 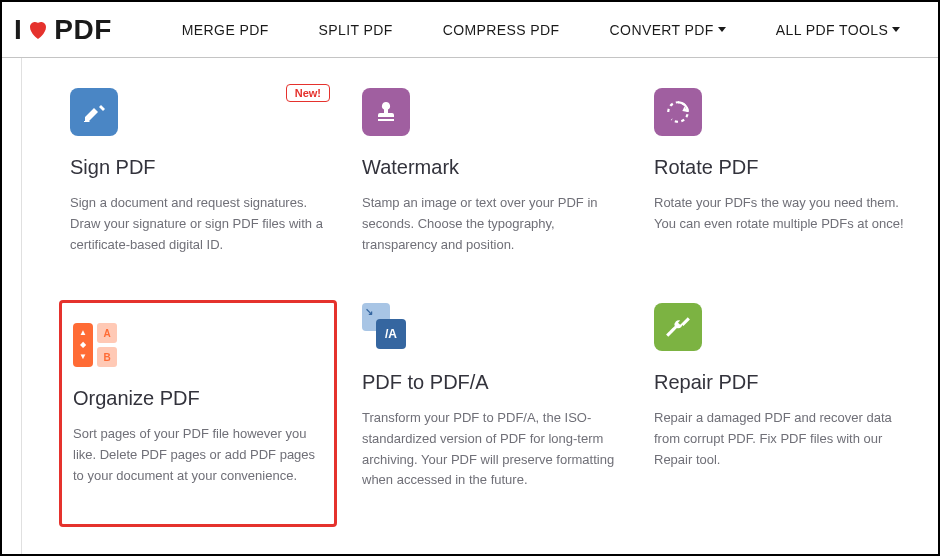 I want to click on nav-compress: COMPRESS PDF, so click(x=502, y=30).